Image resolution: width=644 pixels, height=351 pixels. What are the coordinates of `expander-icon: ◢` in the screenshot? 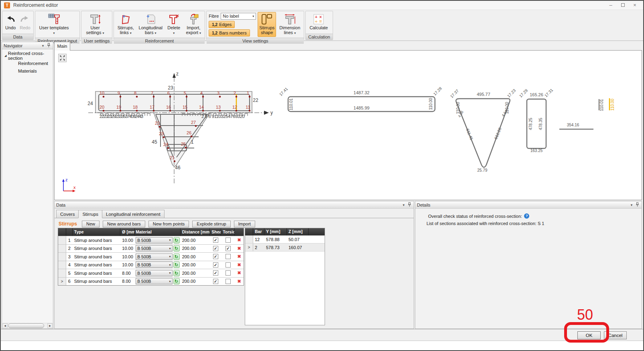 It's located at (6, 56).